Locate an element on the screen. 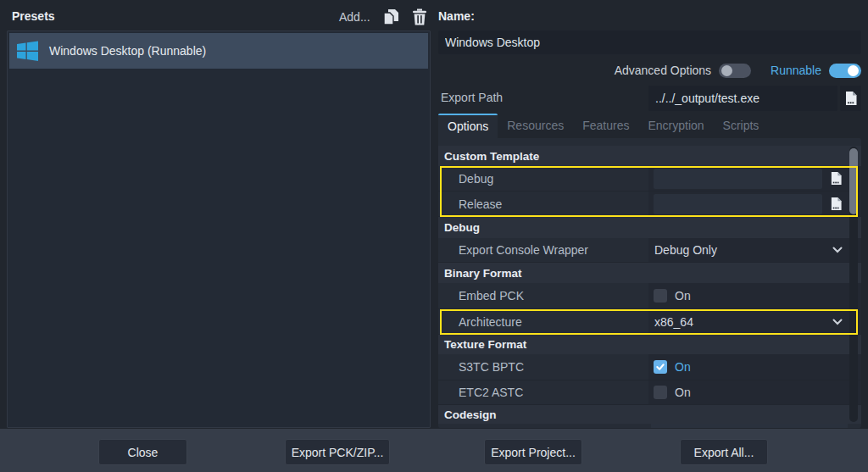 This screenshot has width=868, height=472. option-label: Embed PCK is located at coordinates (543, 296).